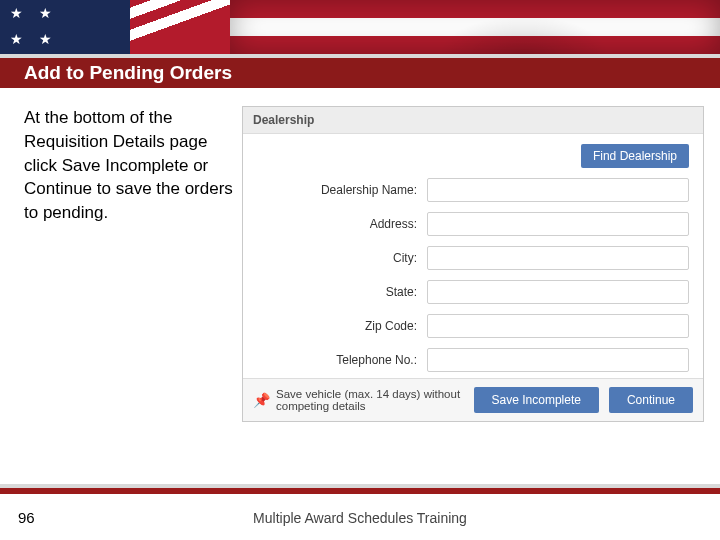  Describe the element at coordinates (635, 156) in the screenshot. I see `find-dealership-button: Find Dealership` at that location.